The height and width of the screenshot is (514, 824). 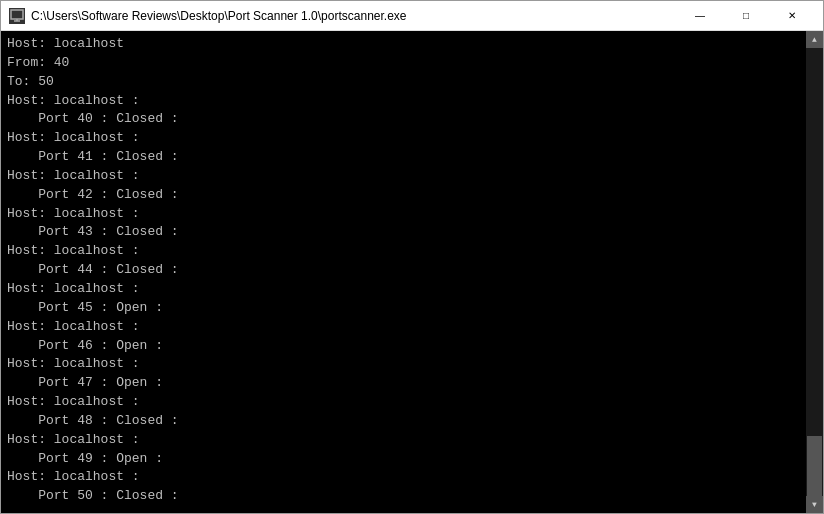 What do you see at coordinates (814, 272) in the screenshot?
I see `scrollbar-track` at bounding box center [814, 272].